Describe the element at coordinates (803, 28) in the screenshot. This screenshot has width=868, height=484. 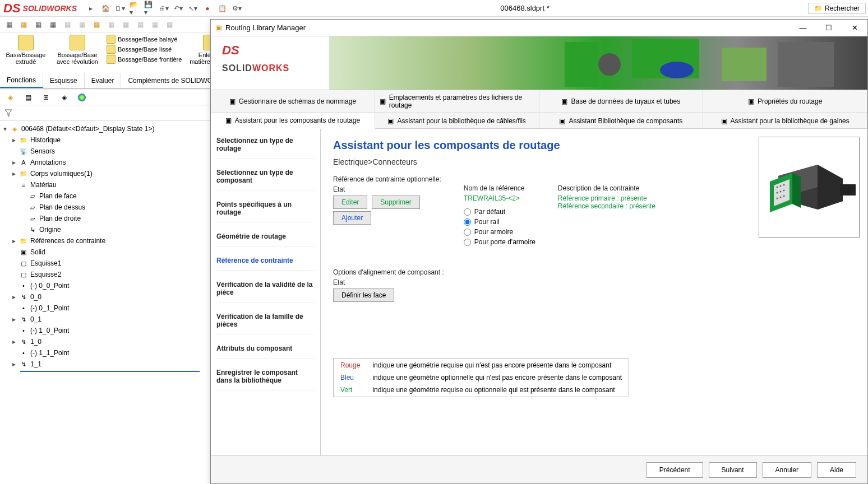
I see `minimize-button: —` at that location.